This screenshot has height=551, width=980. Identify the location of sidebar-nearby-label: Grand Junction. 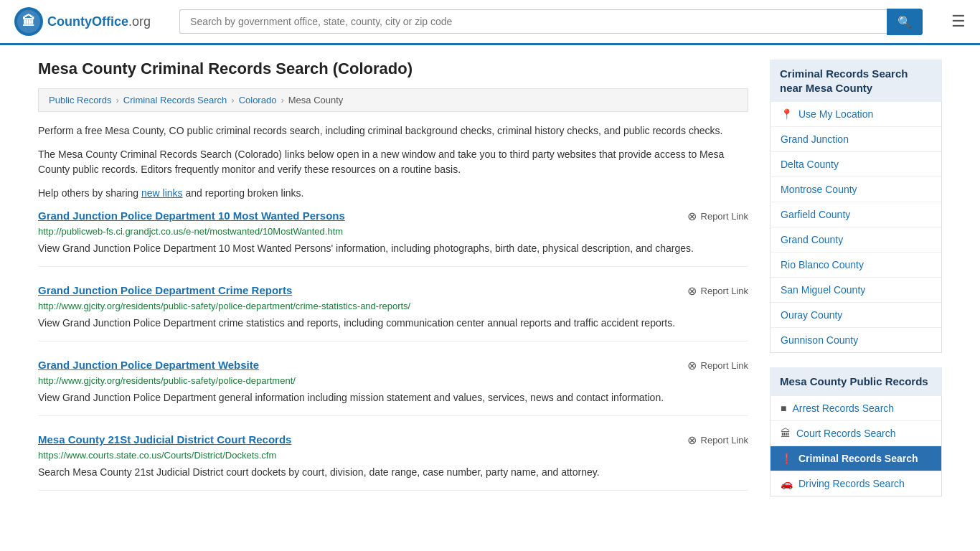
(815, 139).